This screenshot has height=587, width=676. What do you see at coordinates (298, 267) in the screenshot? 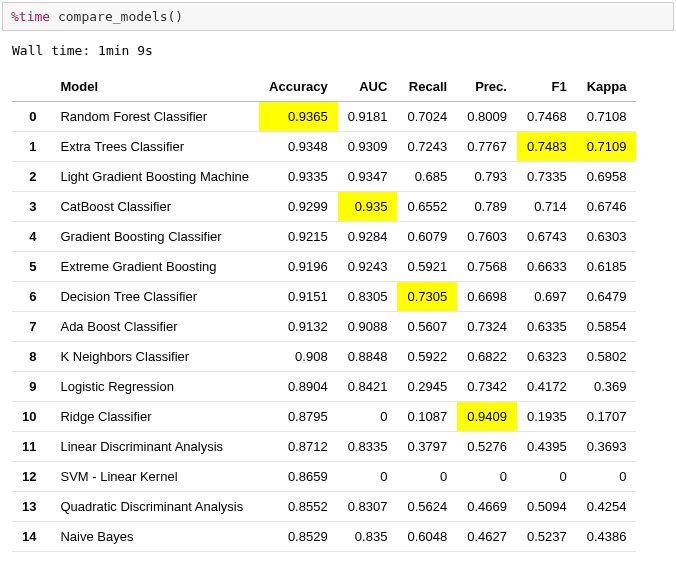
I see `metric-cell: 0.9196` at bounding box center [298, 267].